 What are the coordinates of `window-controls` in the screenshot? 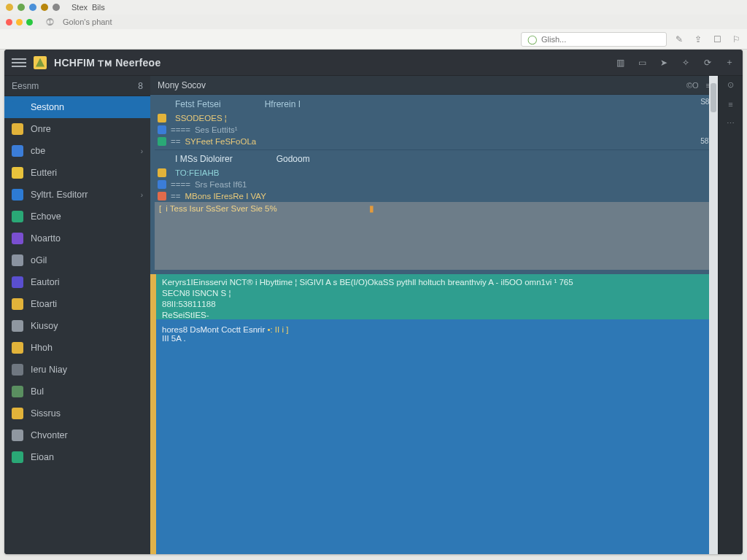 It's located at (19, 22).